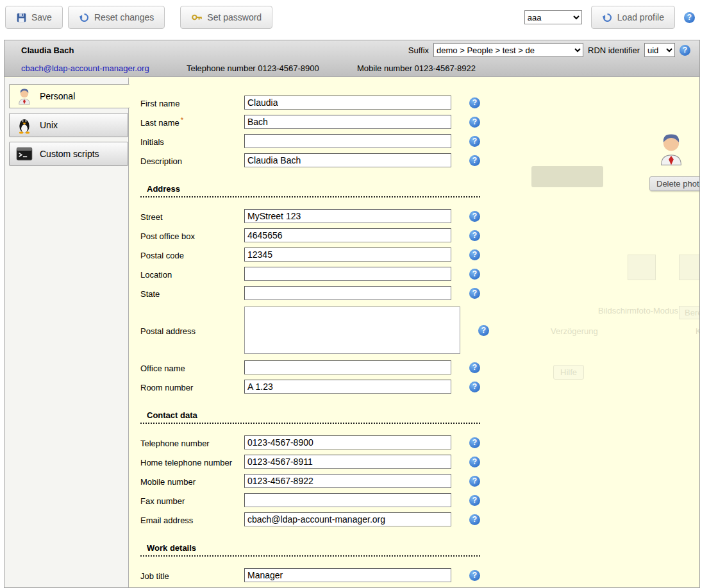 The width and height of the screenshot is (709, 588). I want to click on save-icon, so click(22, 18).